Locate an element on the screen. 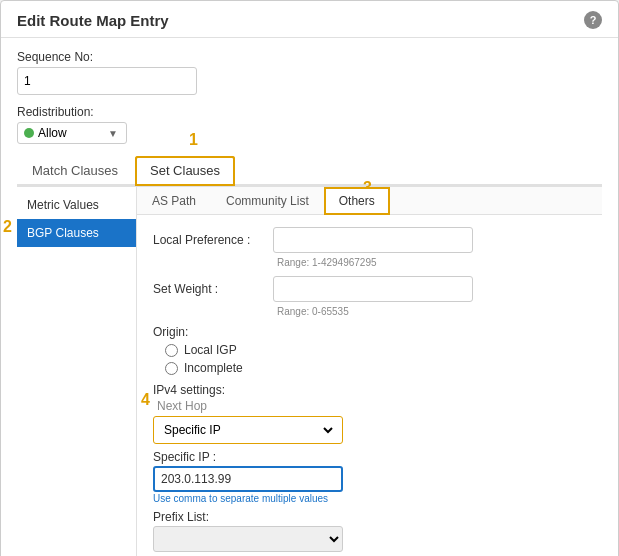 The height and width of the screenshot is (556, 619). nexthop-label: Next Hop is located at coordinates (372, 406).